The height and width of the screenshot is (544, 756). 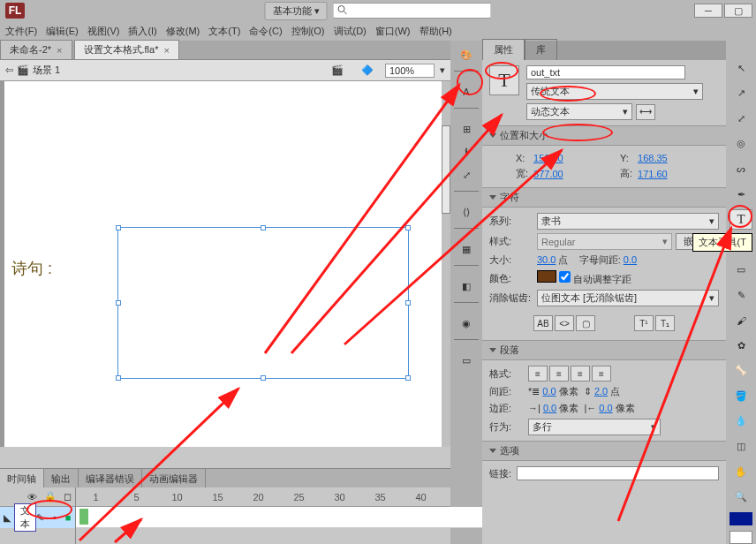 I want to click on outline-header-icon: ◻, so click(x=67, y=496).